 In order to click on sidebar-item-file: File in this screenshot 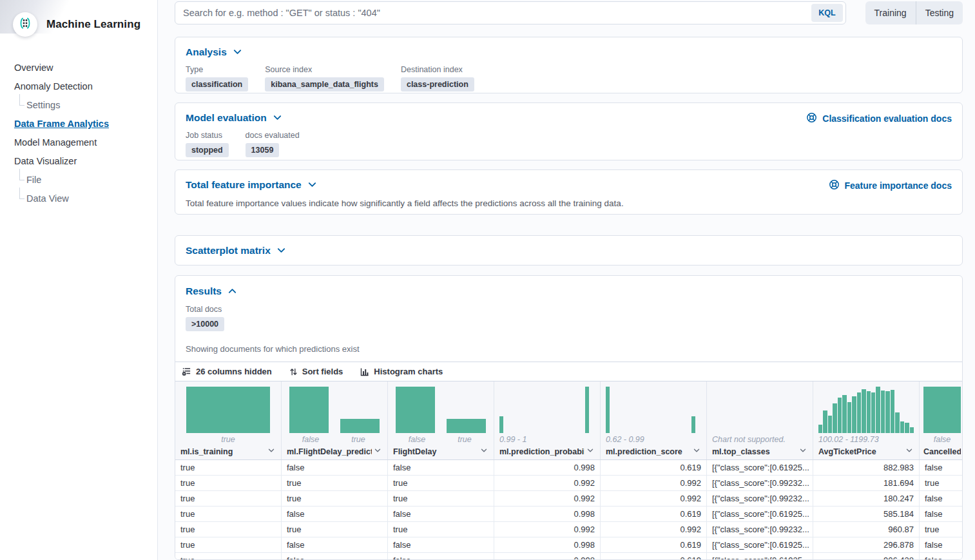, I will do `click(79, 180)`.